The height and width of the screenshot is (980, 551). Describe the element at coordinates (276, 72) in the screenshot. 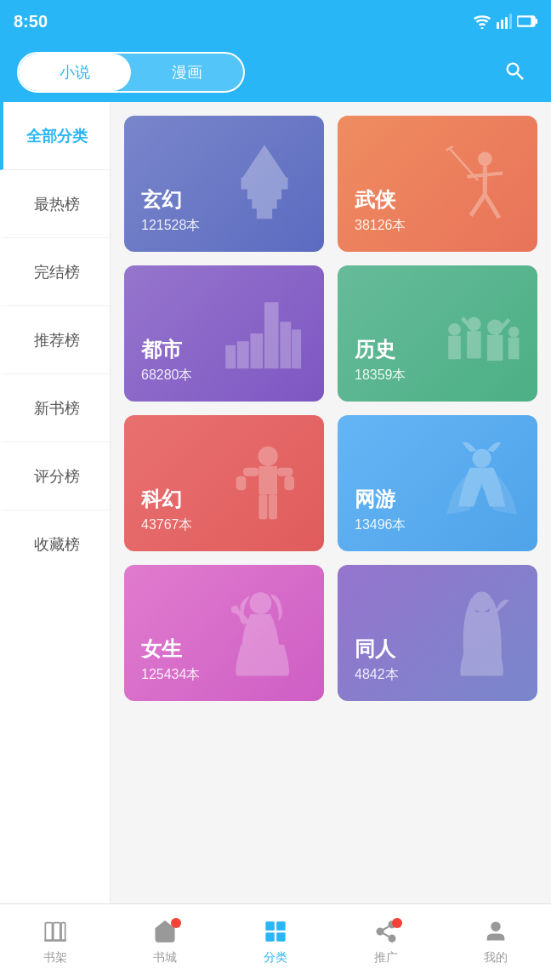

I see `header: 小说 漫画` at that location.